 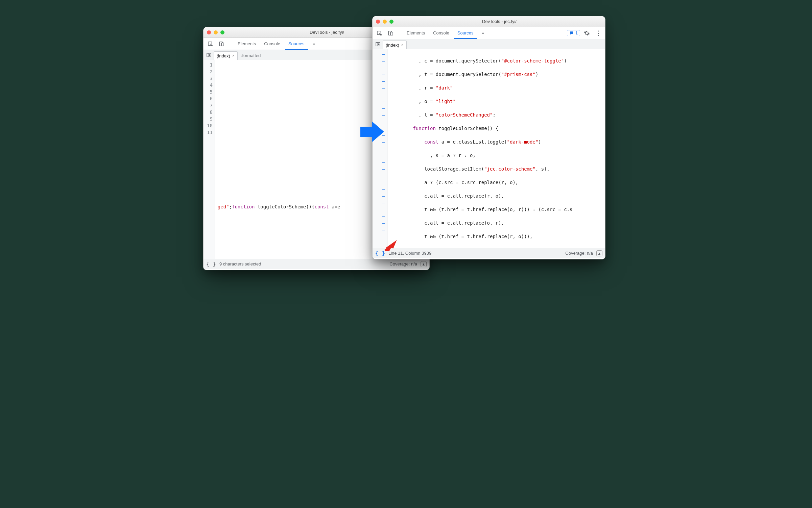 I want to click on code-line: , t = document.querySelector("#prism-css…, so click(x=481, y=74).